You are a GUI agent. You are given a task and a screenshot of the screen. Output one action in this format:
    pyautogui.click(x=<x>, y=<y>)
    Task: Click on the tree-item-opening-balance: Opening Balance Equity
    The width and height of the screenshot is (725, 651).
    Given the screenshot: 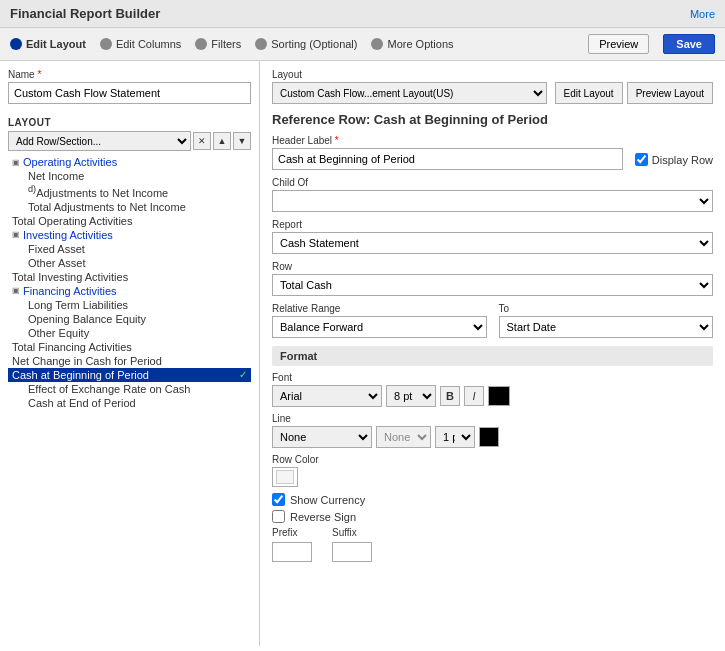 What is the action you would take?
    pyautogui.click(x=130, y=319)
    